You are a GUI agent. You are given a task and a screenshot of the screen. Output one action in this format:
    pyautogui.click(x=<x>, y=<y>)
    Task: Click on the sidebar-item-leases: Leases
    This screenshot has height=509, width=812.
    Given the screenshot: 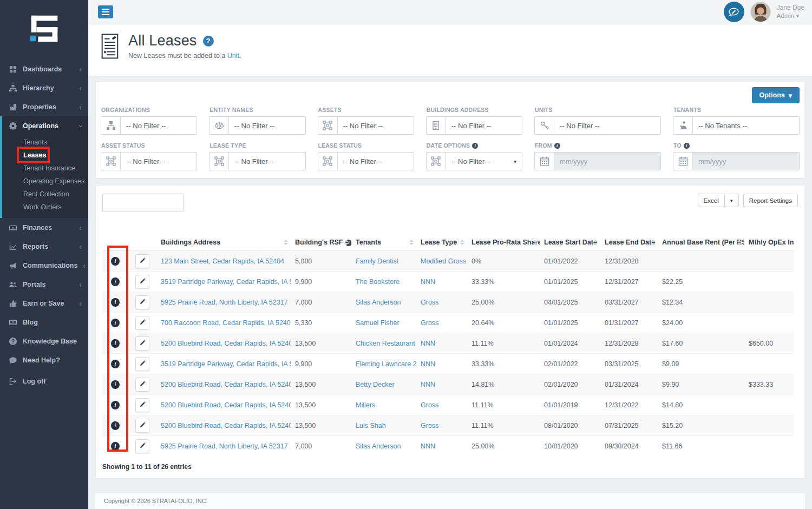 What is the action you would take?
    pyautogui.click(x=45, y=155)
    